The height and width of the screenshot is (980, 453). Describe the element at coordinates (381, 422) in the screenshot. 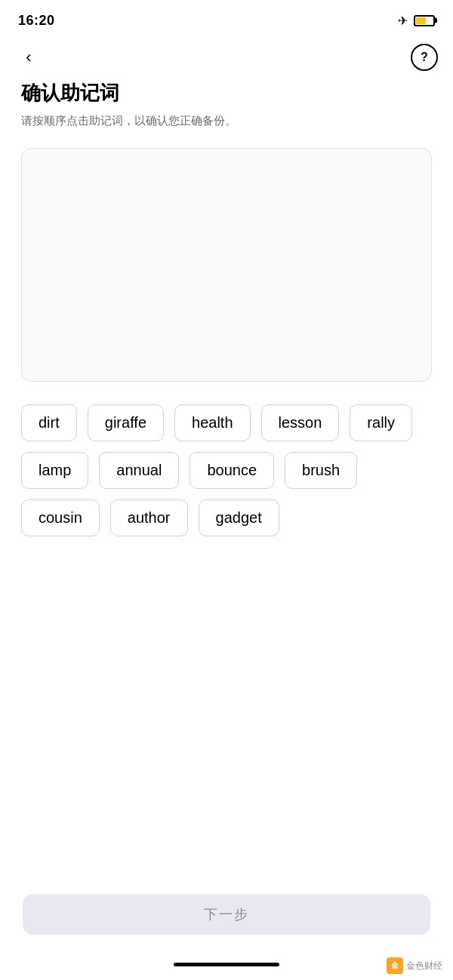

I see `word-chip-rally: rally` at that location.